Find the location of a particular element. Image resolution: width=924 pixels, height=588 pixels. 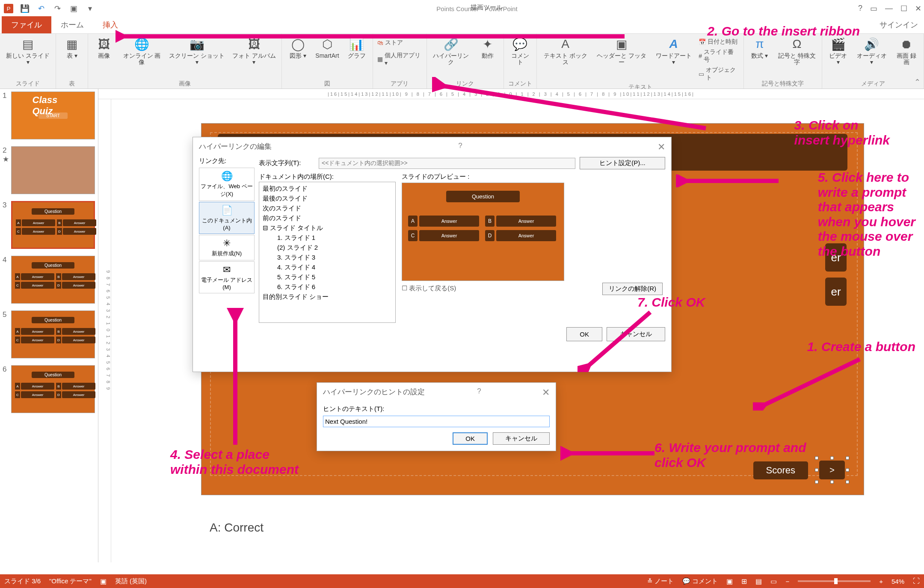

status-lang-icon: ▣ is located at coordinates (104, 582).